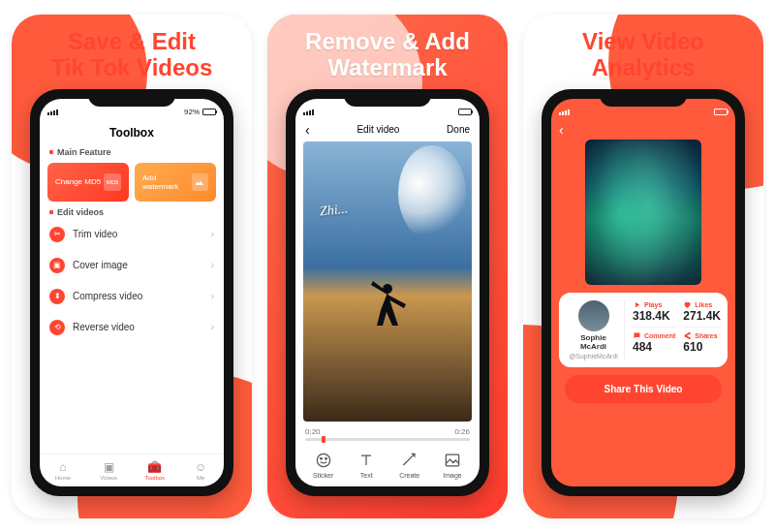  Describe the element at coordinates (132, 212) in the screenshot. I see `section-edit-videos: Edit videos` at that location.